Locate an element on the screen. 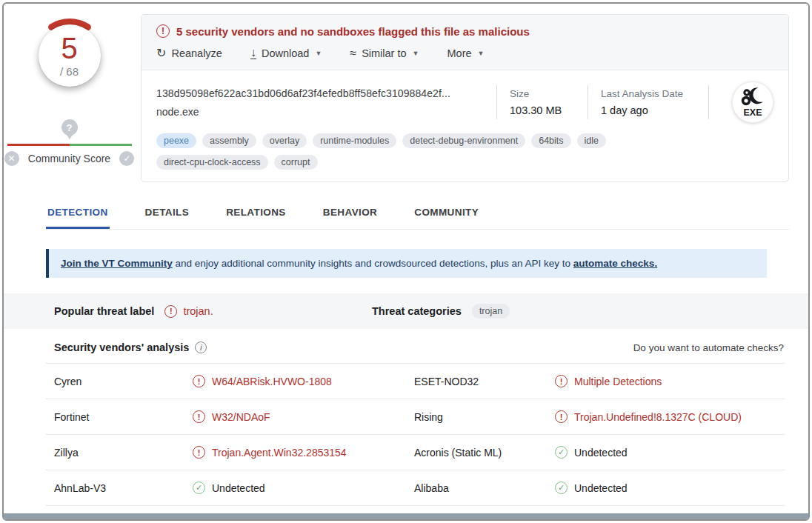  threat-categories-chips: trojan is located at coordinates (490, 311).